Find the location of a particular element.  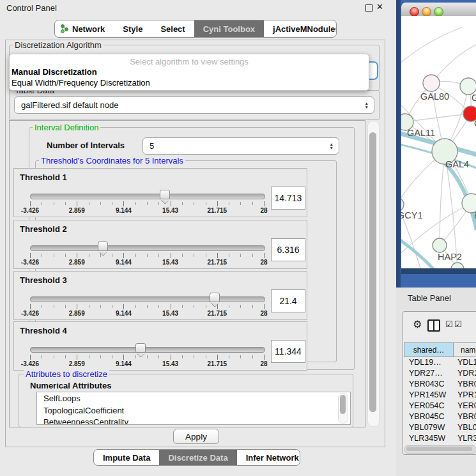

close-window-icon is located at coordinates (414, 12).